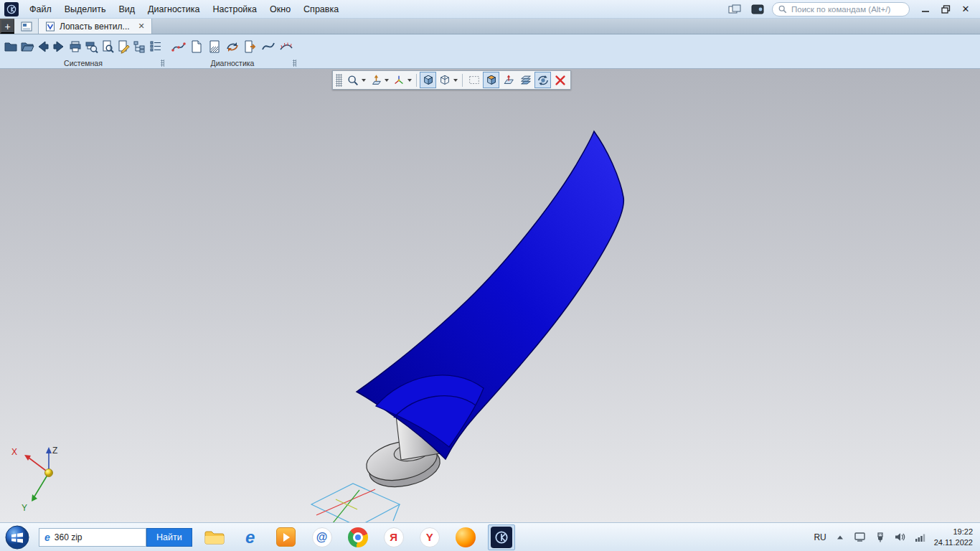  Describe the element at coordinates (840, 537) in the screenshot. I see `chevron-up-icon` at that location.